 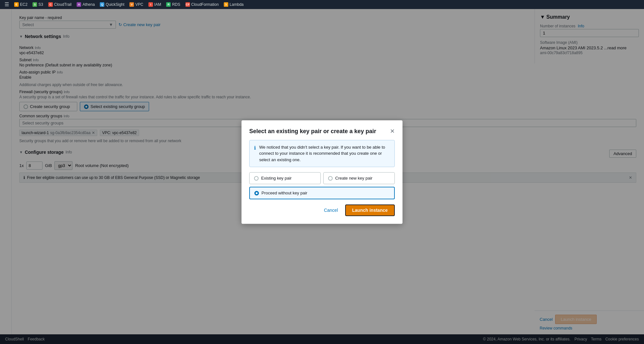 What do you see at coordinates (354, 178) in the screenshot?
I see `create-keypair-option-label: Create new key pair` at bounding box center [354, 178].